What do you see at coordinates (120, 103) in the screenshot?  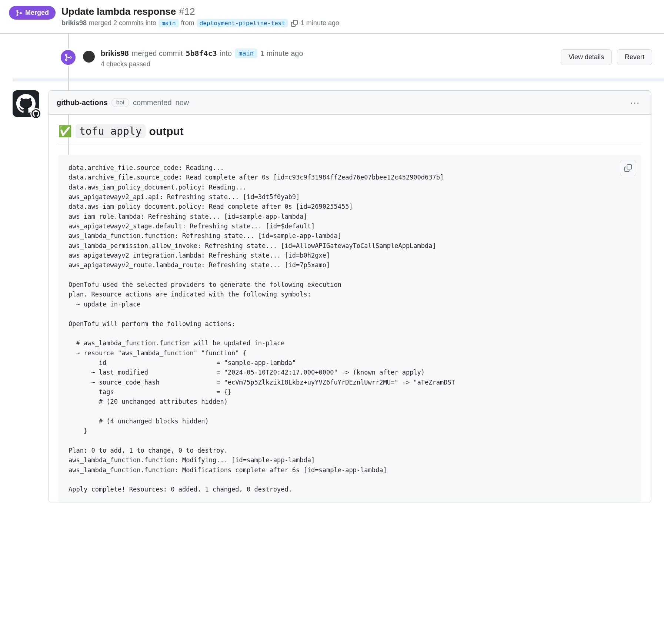 I see `bot-badge: bot` at bounding box center [120, 103].